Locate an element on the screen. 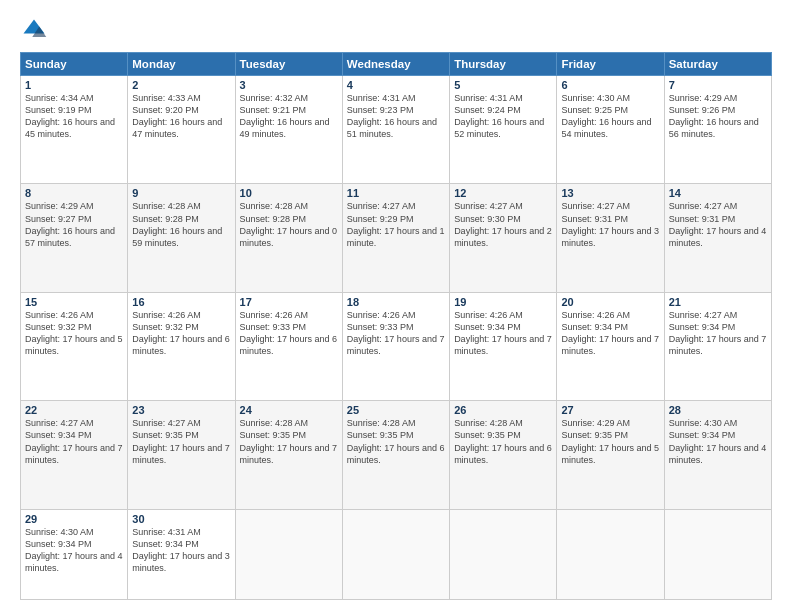 Image resolution: width=792 pixels, height=612 pixels. day-number: 16 is located at coordinates (181, 302).